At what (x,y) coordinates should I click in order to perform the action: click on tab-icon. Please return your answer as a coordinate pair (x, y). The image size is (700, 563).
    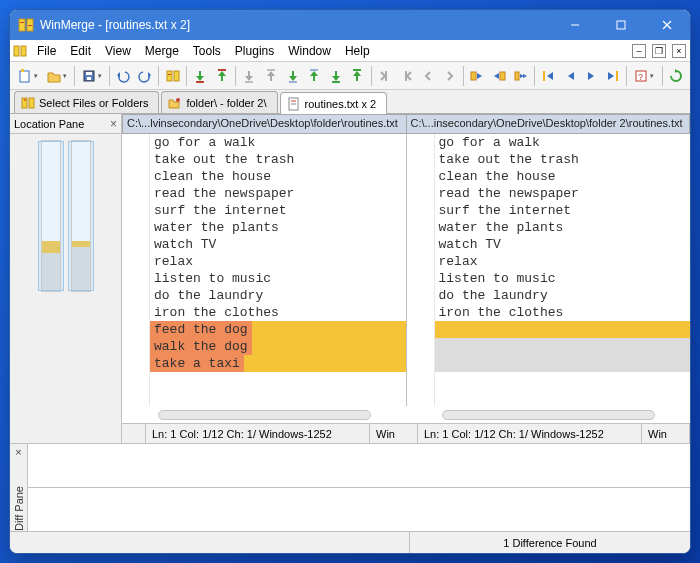
    Looking at the image, I should click on (28, 103).